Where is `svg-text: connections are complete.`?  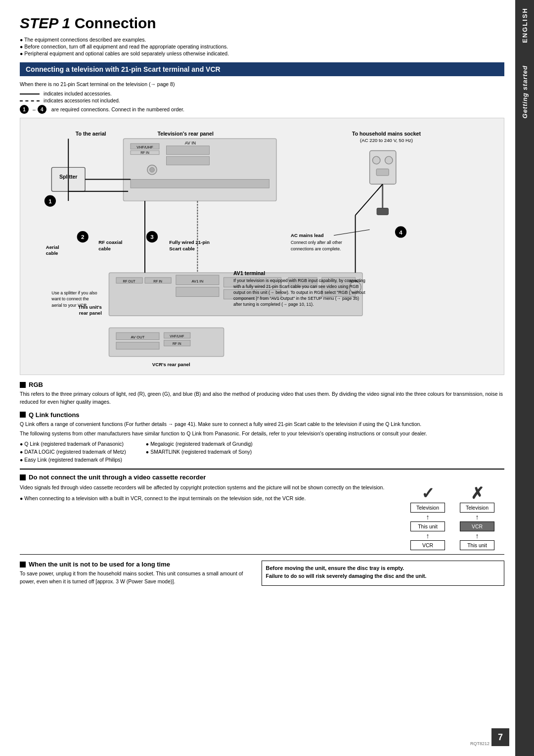
svg-text: connections are complete. is located at coordinates (315, 249).